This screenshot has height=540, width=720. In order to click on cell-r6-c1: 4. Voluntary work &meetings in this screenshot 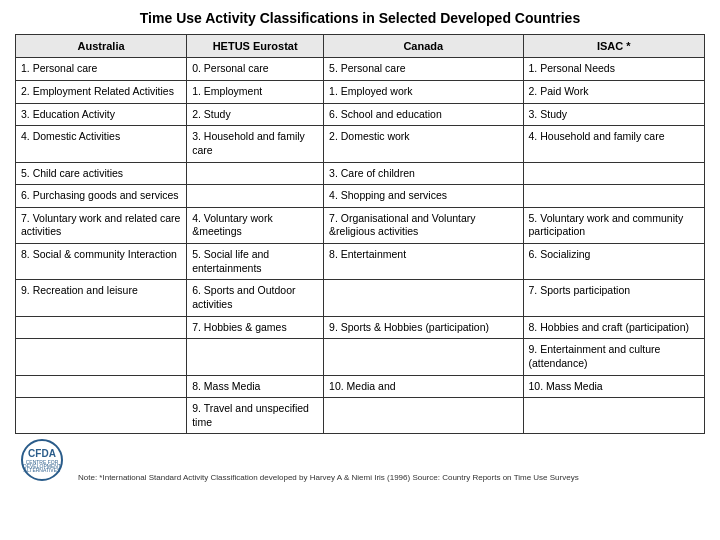, I will do `click(256, 225)`.